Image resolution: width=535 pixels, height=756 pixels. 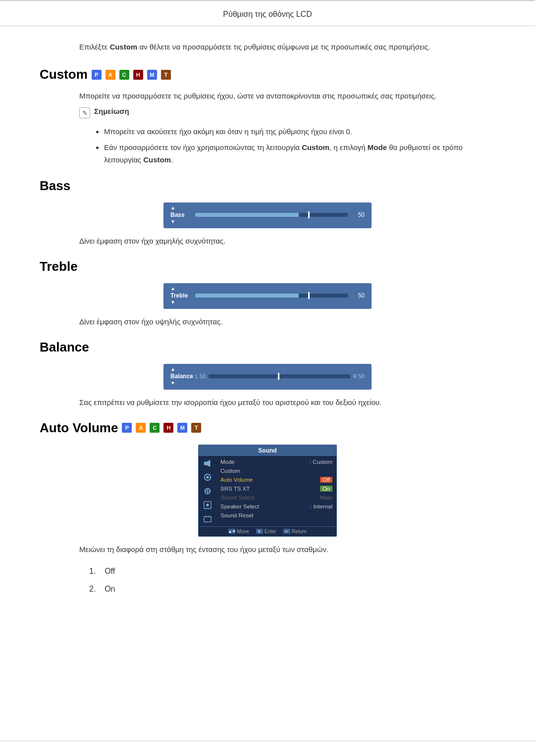 I want to click on balance-track, so click(x=279, y=376).